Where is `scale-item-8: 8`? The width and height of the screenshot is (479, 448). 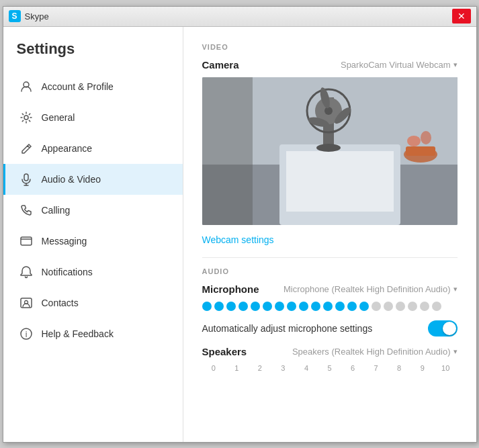 scale-item-8: 8 is located at coordinates (399, 368).